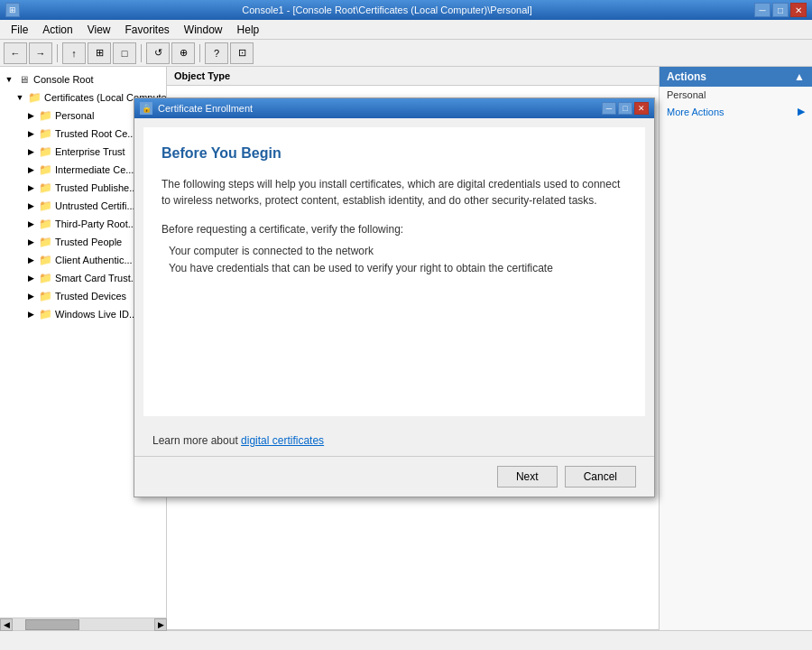 Image resolution: width=812 pixels, height=650 pixels. What do you see at coordinates (394, 269) in the screenshot?
I see `dialog-list-item-2: You have credentials that can be used to…` at bounding box center [394, 269].